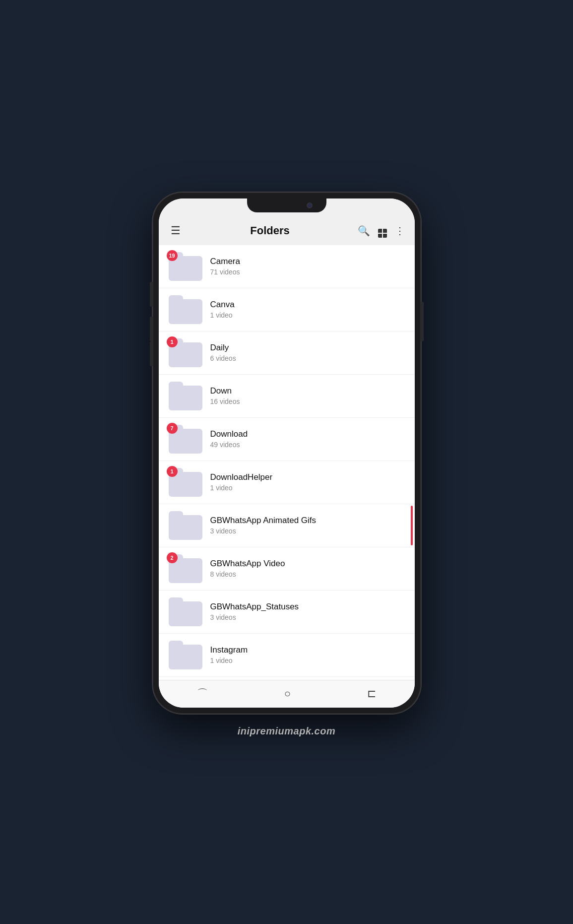 This screenshot has height=924, width=573. What do you see at coordinates (287, 612) in the screenshot?
I see `list-item: GBWhatsApp_Statuses3 videos` at bounding box center [287, 612].